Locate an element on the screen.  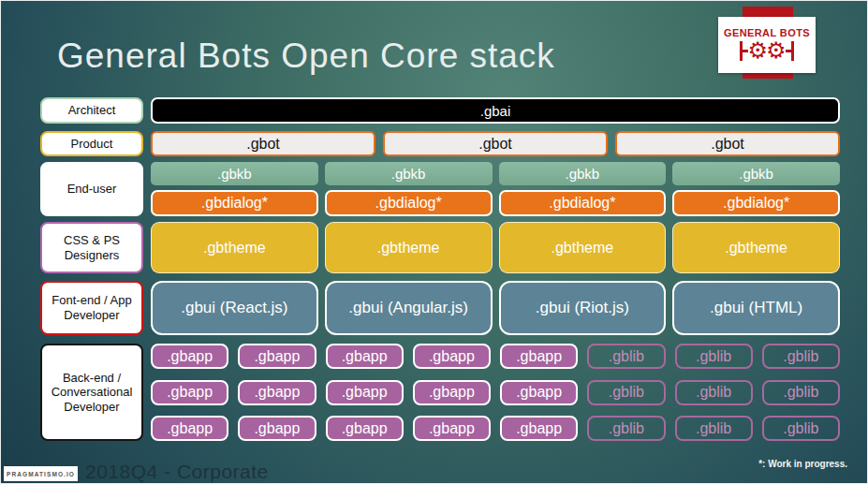
stack-box-gbui-riot: .gbui (Riot.js) is located at coordinates (582, 308).